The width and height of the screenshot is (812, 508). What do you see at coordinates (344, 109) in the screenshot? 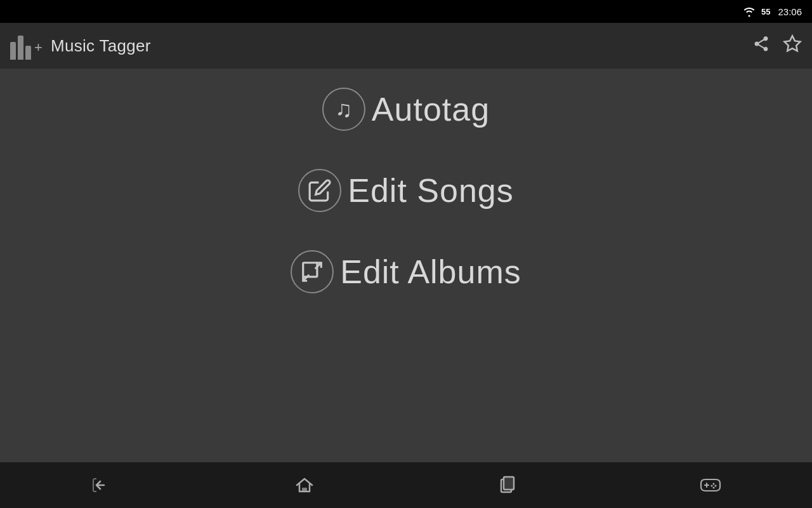
I see `autotag-icon-circle: ♫` at bounding box center [344, 109].